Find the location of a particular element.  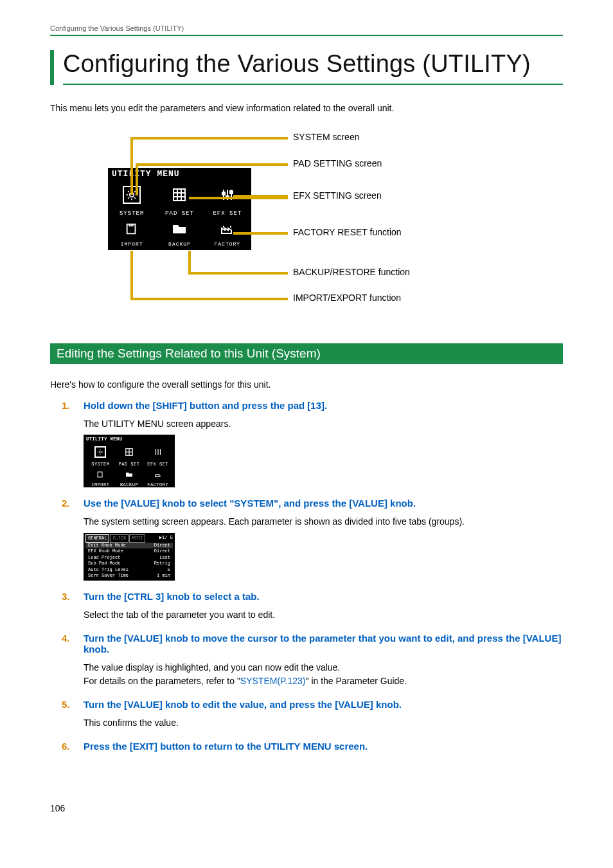

param-val: 5 is located at coordinates (169, 570).